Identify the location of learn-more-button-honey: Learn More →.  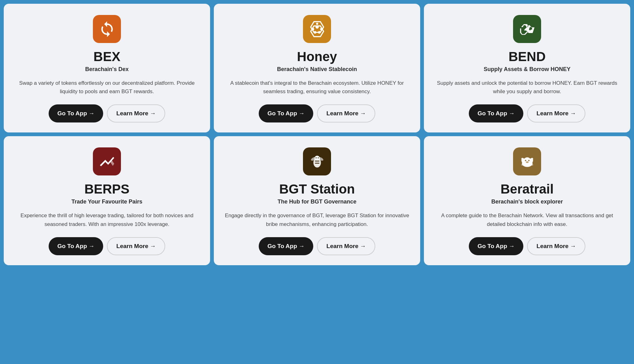
(346, 113).